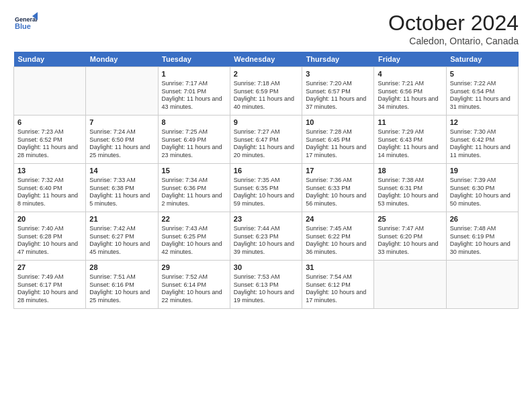 The image size is (532, 411). Describe the element at coordinates (410, 91) in the screenshot. I see `calendar-cell: 4Sunrise: 7:21 AM Sunset: 6:56 PM Daylig…` at that location.